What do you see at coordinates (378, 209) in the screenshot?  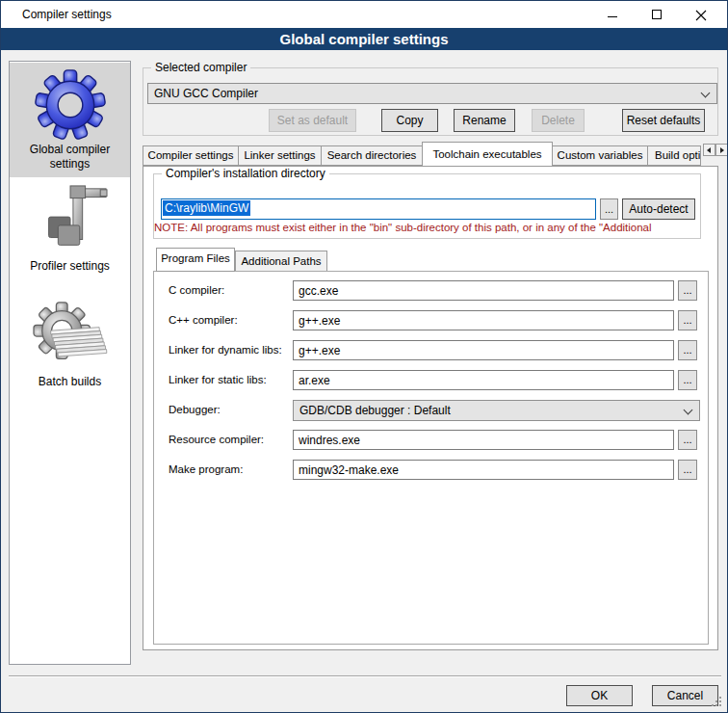 I see `install-dir-input: C:\raylib\MinGW` at bounding box center [378, 209].